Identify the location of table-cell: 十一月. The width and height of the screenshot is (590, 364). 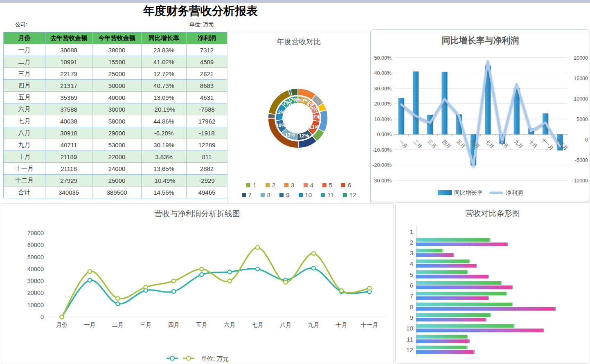
(25, 169).